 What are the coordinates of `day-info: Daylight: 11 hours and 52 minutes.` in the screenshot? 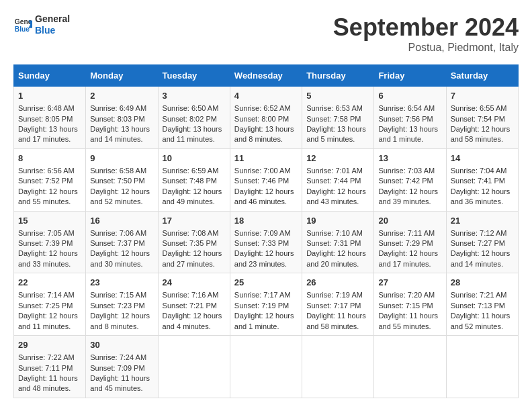 It's located at (482, 321).